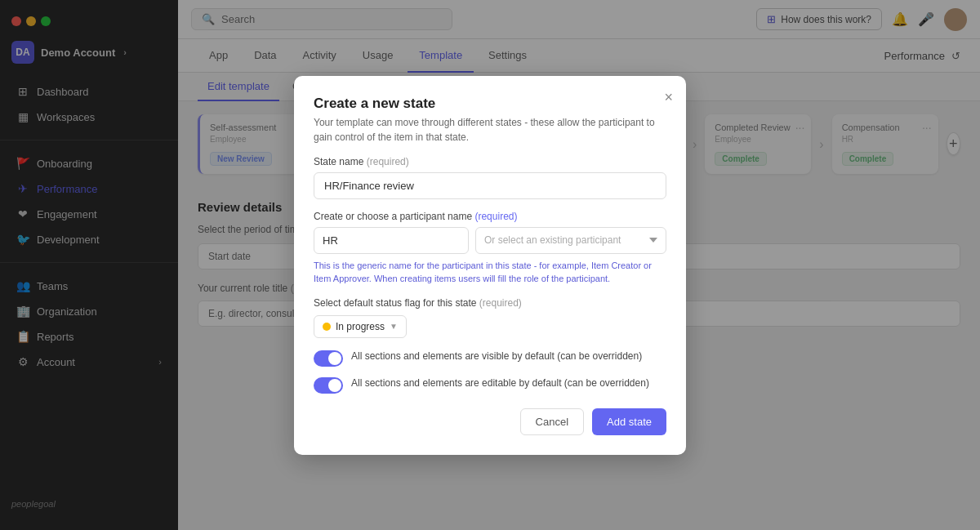  What do you see at coordinates (497, 356) in the screenshot?
I see `toggle-visible-label: All sections and elements are visible by…` at bounding box center [497, 356].